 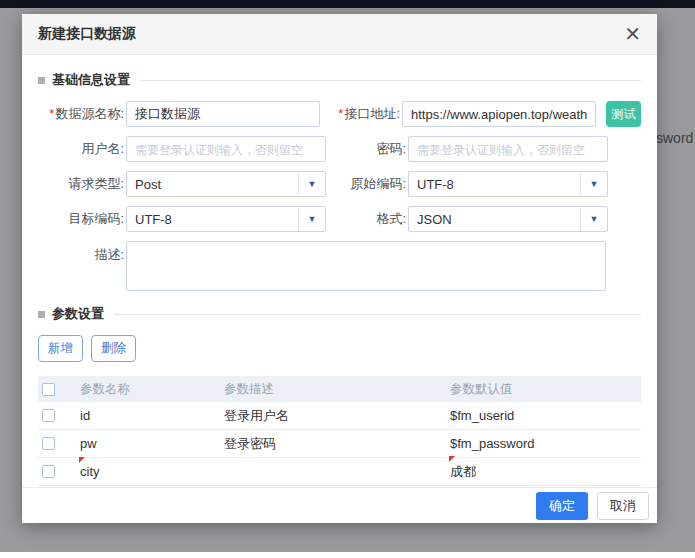 I want to click on password-label: 密码:, so click(x=366, y=149).